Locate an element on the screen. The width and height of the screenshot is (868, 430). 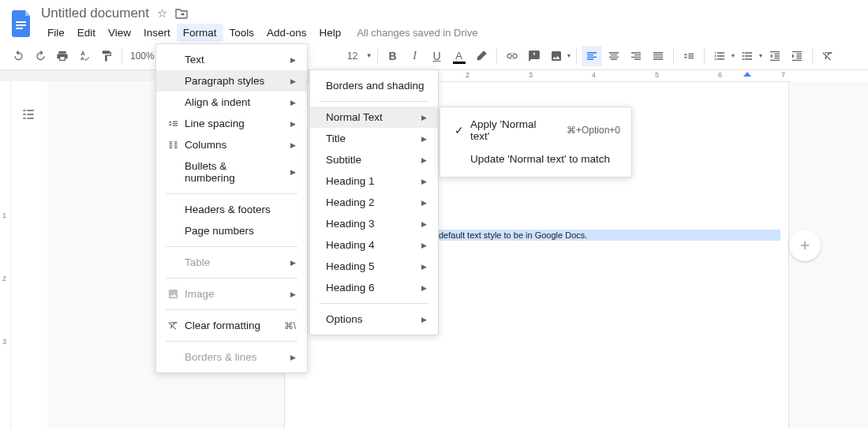
outline-toggle-icon is located at coordinates (29, 115).